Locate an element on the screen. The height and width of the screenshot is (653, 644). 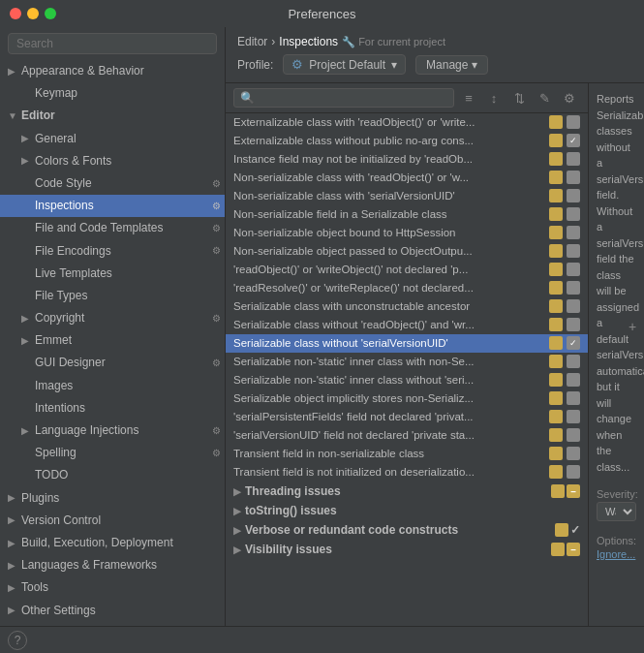
sidebar-item-intentions: Intentions is located at coordinates (112, 409).